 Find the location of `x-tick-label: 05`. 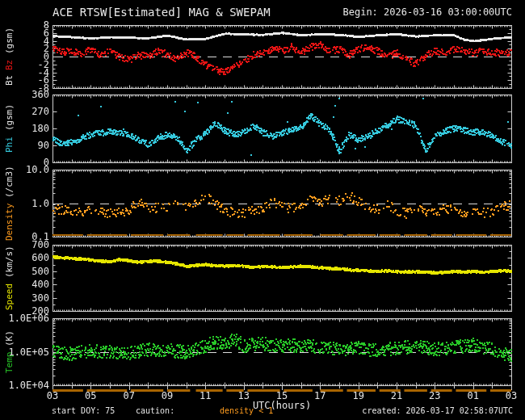

x-tick-label: 05 is located at coordinates (90, 396).